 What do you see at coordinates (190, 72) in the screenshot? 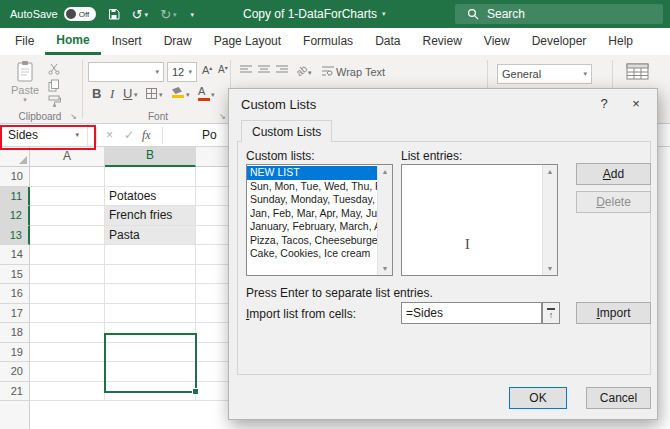
I see `font-size-dropdown-icon: ▾` at bounding box center [190, 72].